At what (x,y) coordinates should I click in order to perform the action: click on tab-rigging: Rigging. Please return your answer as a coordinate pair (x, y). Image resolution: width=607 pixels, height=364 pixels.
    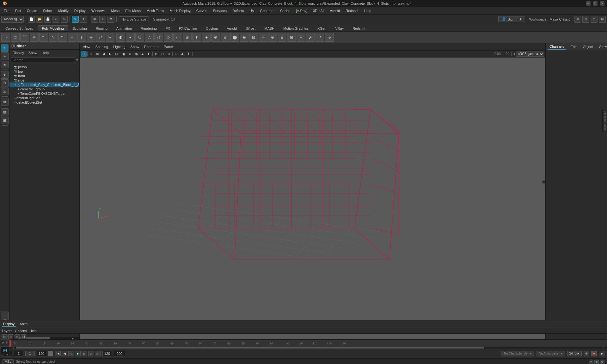
    Looking at the image, I should click on (102, 28).